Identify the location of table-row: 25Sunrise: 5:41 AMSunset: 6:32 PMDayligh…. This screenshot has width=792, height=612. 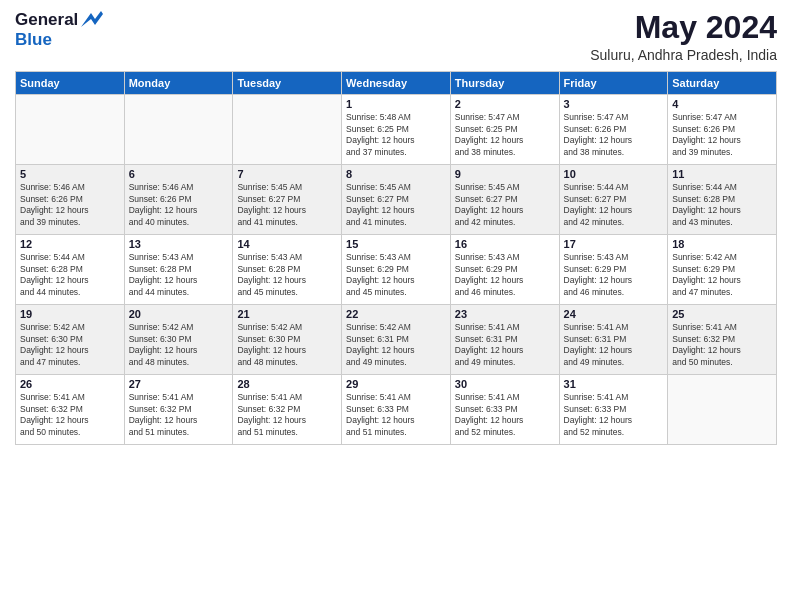
(722, 340).